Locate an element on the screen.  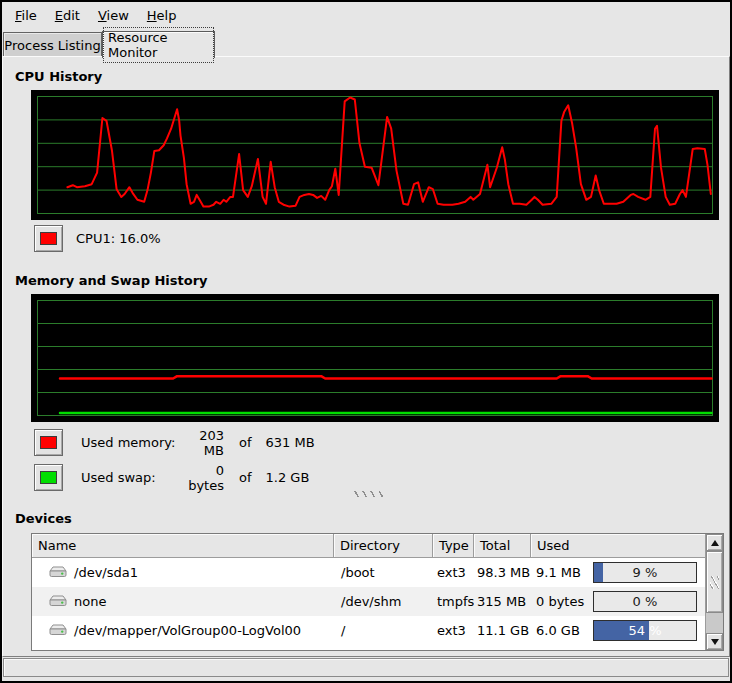
menu-file: File is located at coordinates (26, 16).